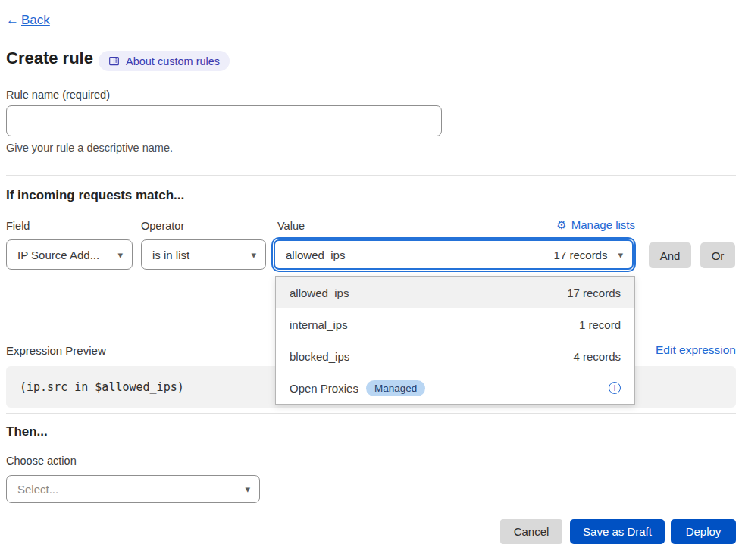 The image size is (742, 560). I want to click on field-label: Field, so click(18, 226).